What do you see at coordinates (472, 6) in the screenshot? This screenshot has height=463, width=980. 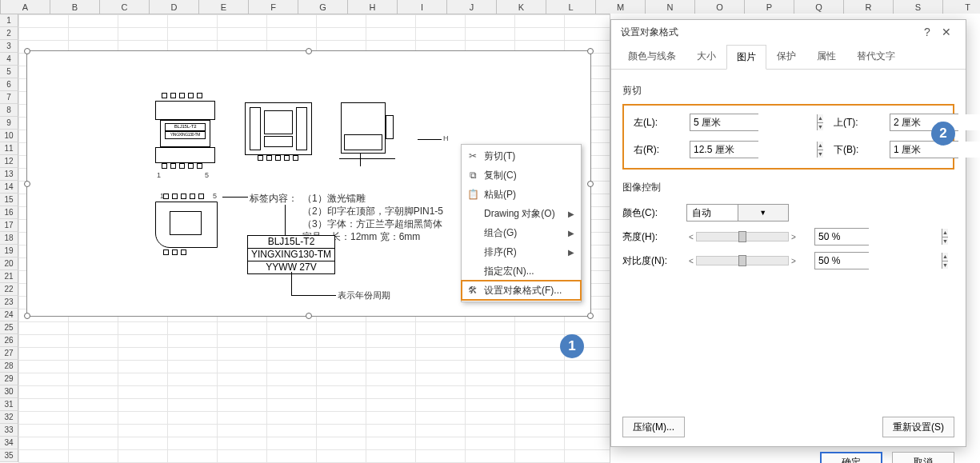 I see `column-header: J` at bounding box center [472, 6].